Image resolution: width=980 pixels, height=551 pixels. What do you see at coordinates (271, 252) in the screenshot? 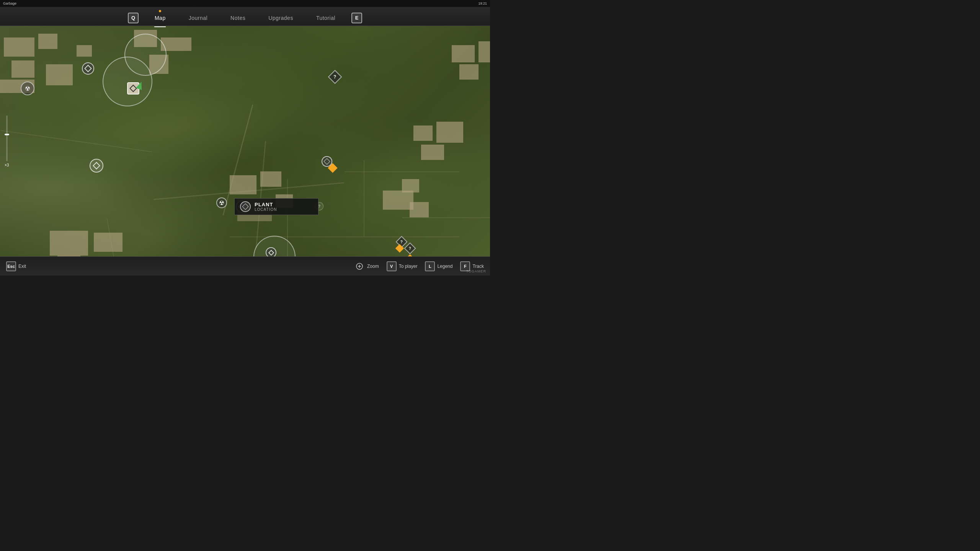
I see `bottom-location-marker` at bounding box center [271, 252].